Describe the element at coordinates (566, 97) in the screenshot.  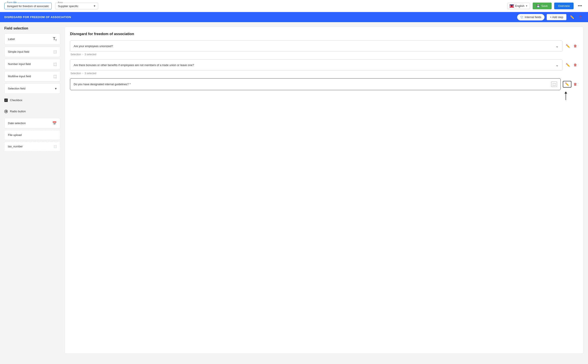
I see `arrow-line` at that location.